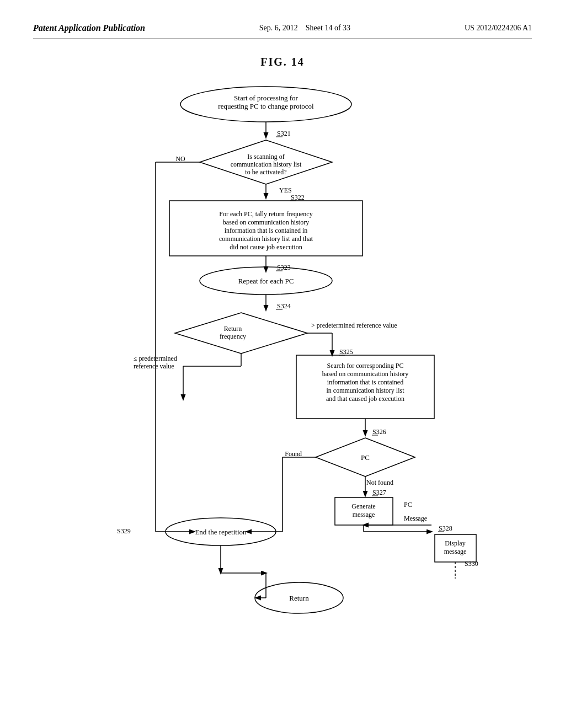 The height and width of the screenshot is (728, 565). I want to click on svg-text: End the repetition, so click(221, 532).